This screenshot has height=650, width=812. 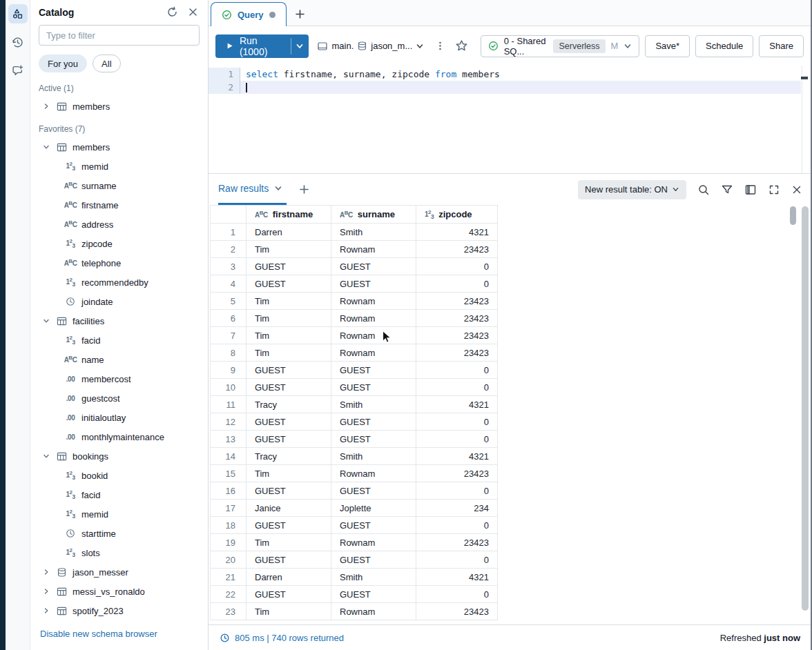 What do you see at coordinates (354, 560) in the screenshot?
I see `table-row: 20GUESTGUEST0` at bounding box center [354, 560].